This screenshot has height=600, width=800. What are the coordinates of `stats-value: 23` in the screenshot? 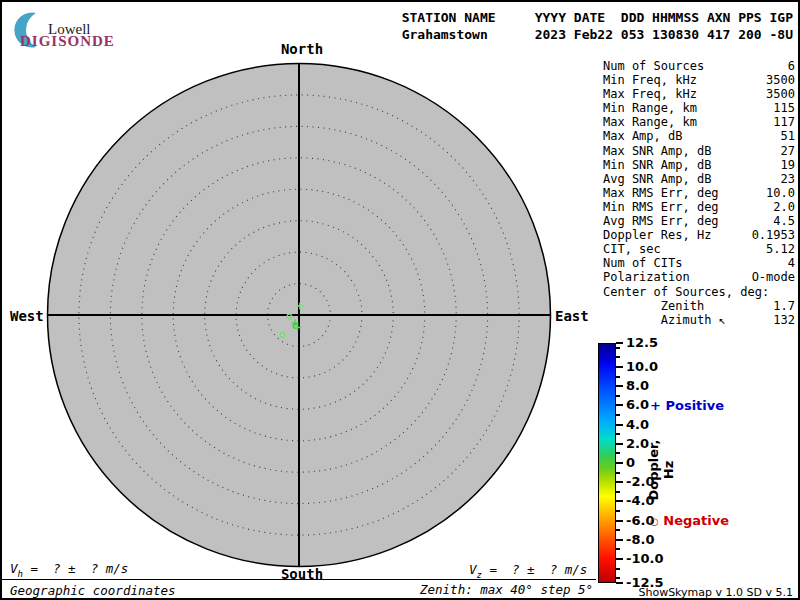 It's located at (788, 179).